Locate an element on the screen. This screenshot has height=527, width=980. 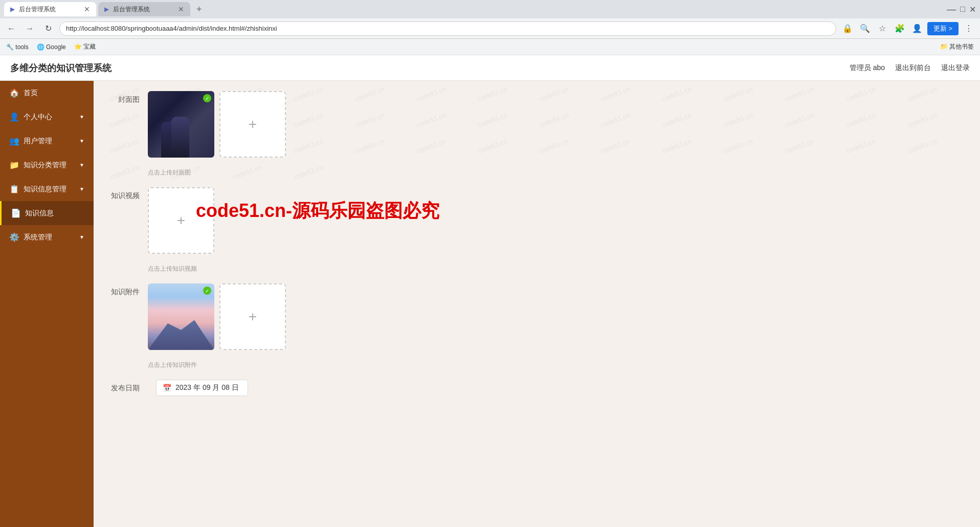
chevron-system-mgmt: ▼ is located at coordinates (82, 237).